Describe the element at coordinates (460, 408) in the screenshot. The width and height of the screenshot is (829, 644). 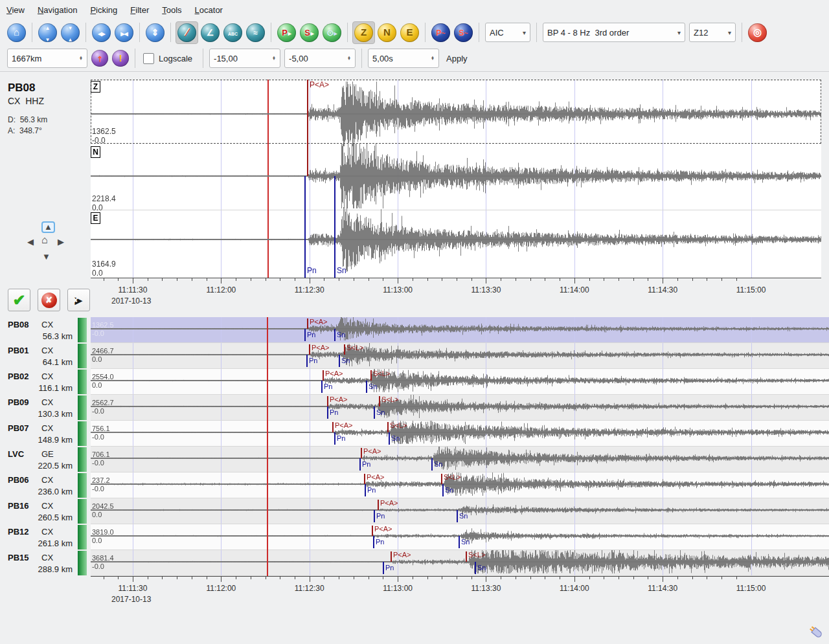
I see `waveform-canvas-pb09` at that location.